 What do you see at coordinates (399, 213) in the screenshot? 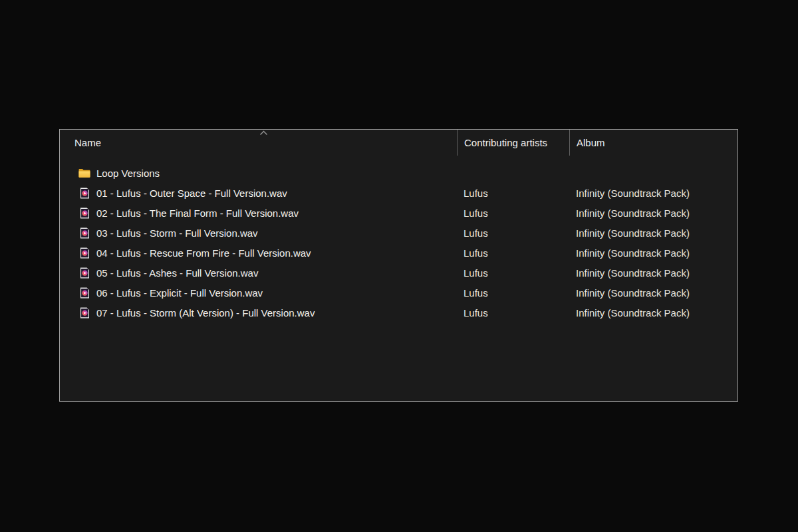
I see `file-row: 02 - Lufus - The Final Form - Full Versi…` at bounding box center [399, 213].